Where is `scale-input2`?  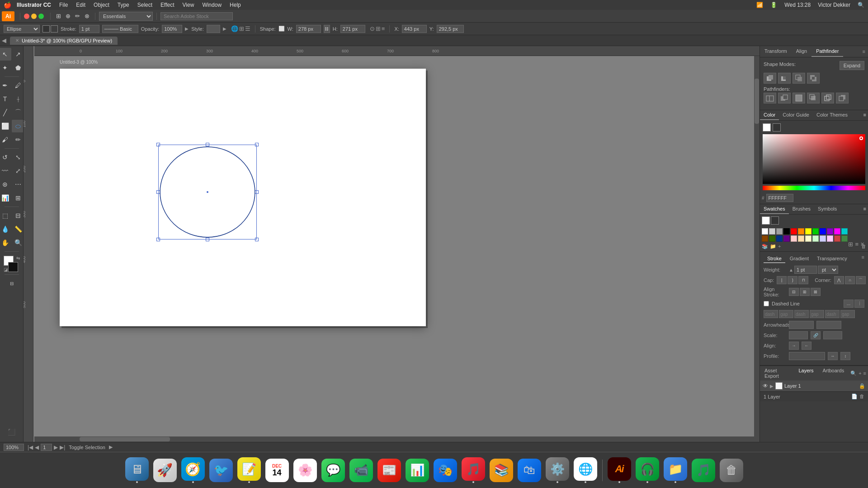 scale-input2 is located at coordinates (833, 335).